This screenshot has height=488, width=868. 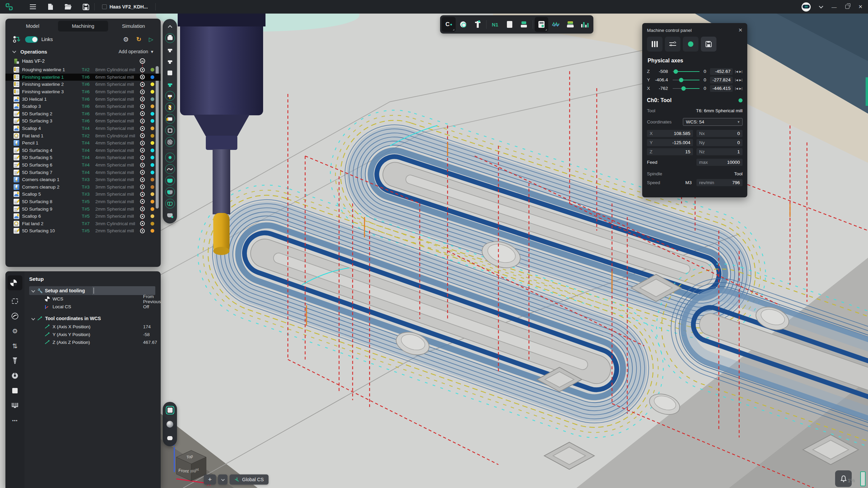 What do you see at coordinates (719, 162) in the screenshot?
I see `feed-field: max10000` at bounding box center [719, 162].